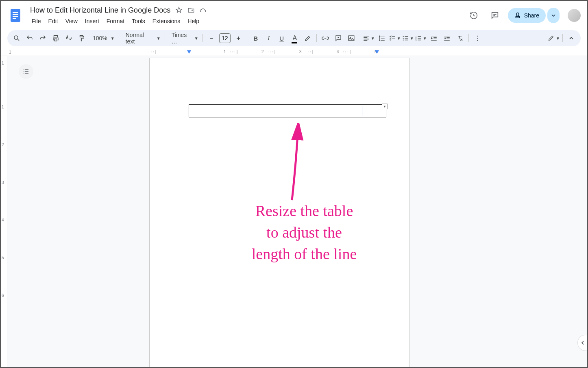  Describe the element at coordinates (256, 38) in the screenshot. I see `bold-icon: B` at that location.